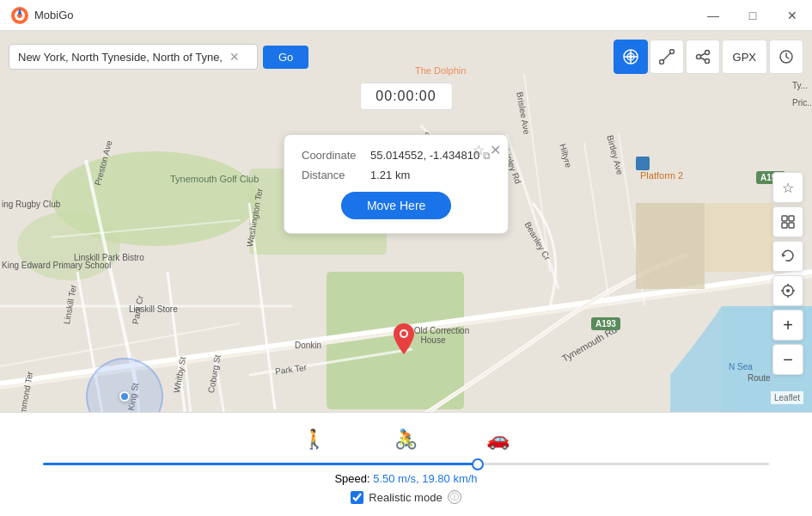 The width and height of the screenshot is (812, 516). I want to click on timer-display: 00:00:00, so click(406, 96).